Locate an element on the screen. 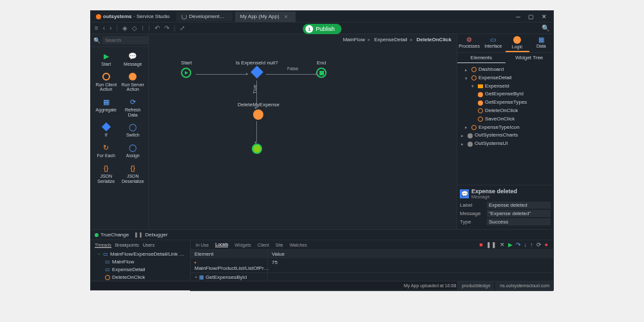  flow-icon: ▭ is located at coordinates (106, 254).